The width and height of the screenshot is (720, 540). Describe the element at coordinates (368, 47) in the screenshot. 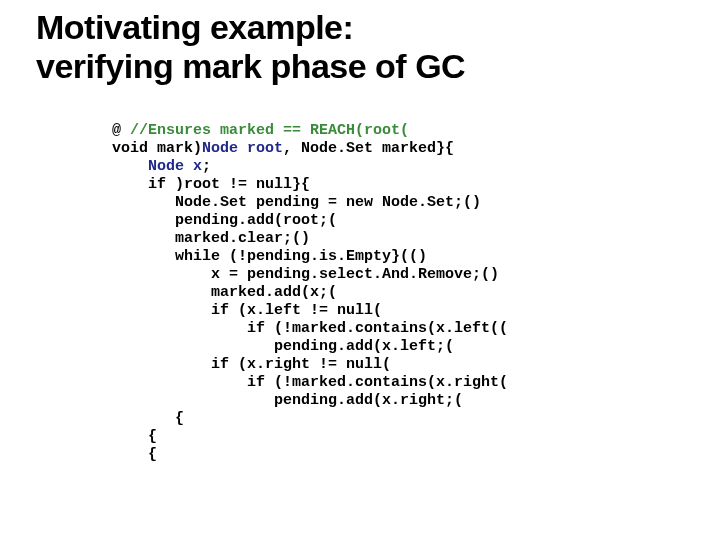

I see `slide-title: Motivating example: verifying mark phase…` at that location.